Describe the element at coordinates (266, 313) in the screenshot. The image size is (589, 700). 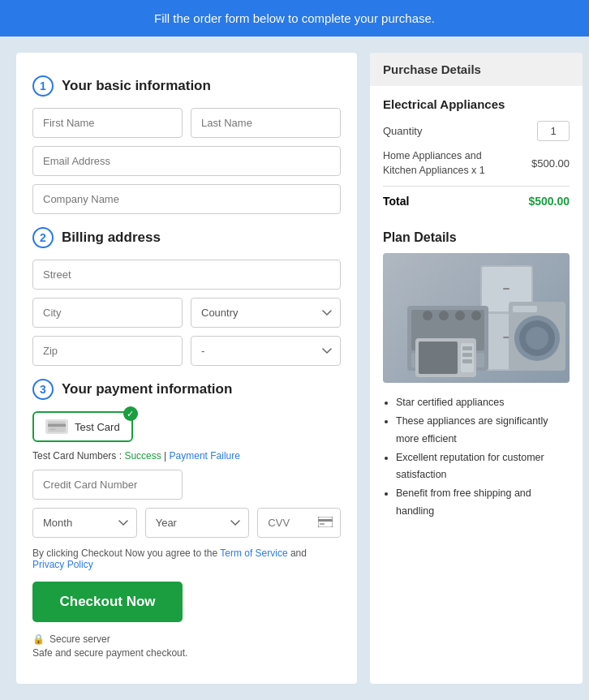
I see `country-select: Country` at that location.